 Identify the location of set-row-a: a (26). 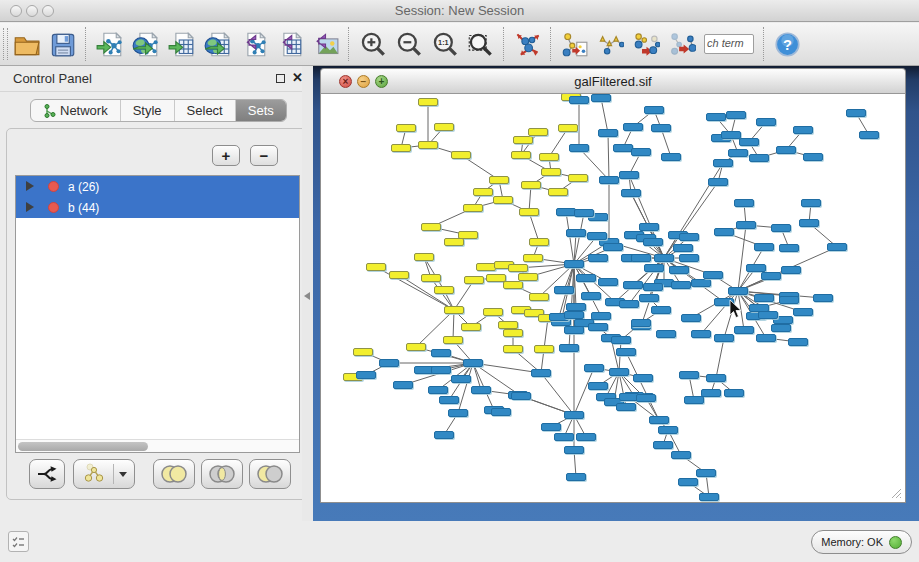
(158, 186).